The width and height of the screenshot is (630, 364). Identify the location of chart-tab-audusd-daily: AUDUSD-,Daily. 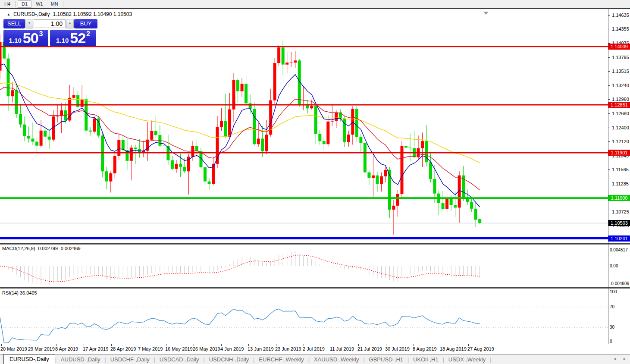
(81, 360).